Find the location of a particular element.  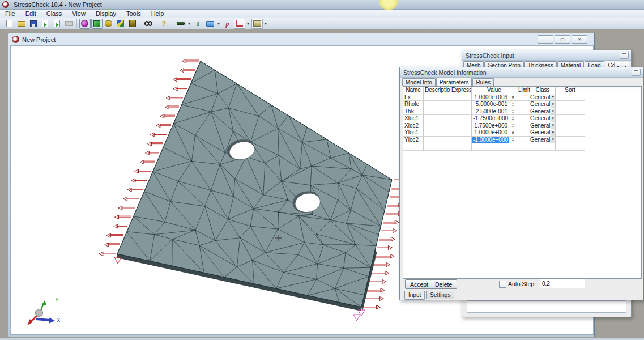

input-window-title-bar: StressCheck Input is located at coordinates (547, 56).